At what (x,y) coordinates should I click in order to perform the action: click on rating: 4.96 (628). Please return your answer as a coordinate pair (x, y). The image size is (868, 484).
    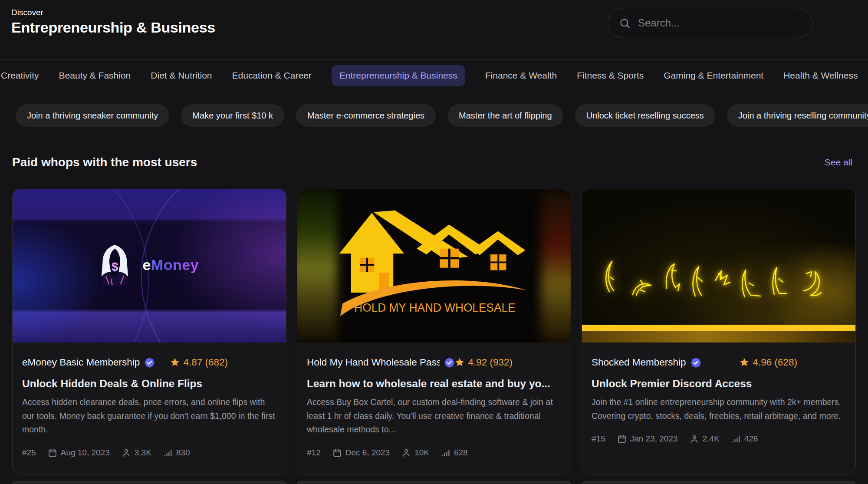
    Looking at the image, I should click on (768, 362).